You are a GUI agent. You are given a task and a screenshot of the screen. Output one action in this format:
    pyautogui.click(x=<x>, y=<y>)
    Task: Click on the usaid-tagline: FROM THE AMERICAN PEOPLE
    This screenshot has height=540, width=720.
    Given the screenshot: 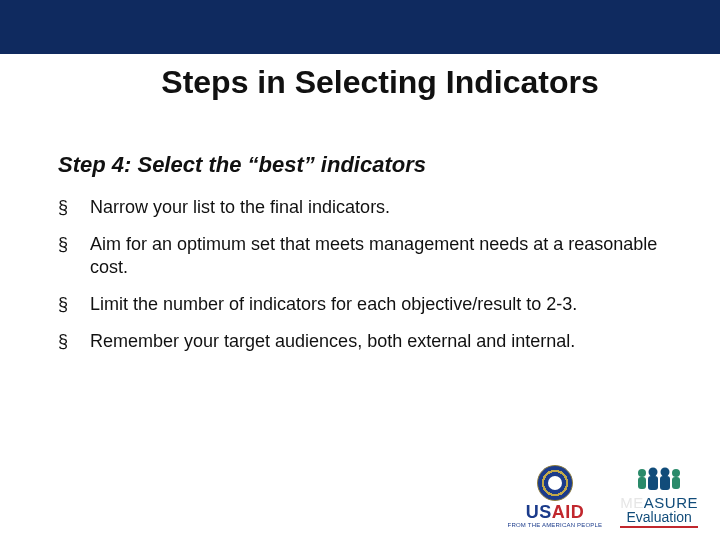 What is the action you would take?
    pyautogui.click(x=556, y=525)
    